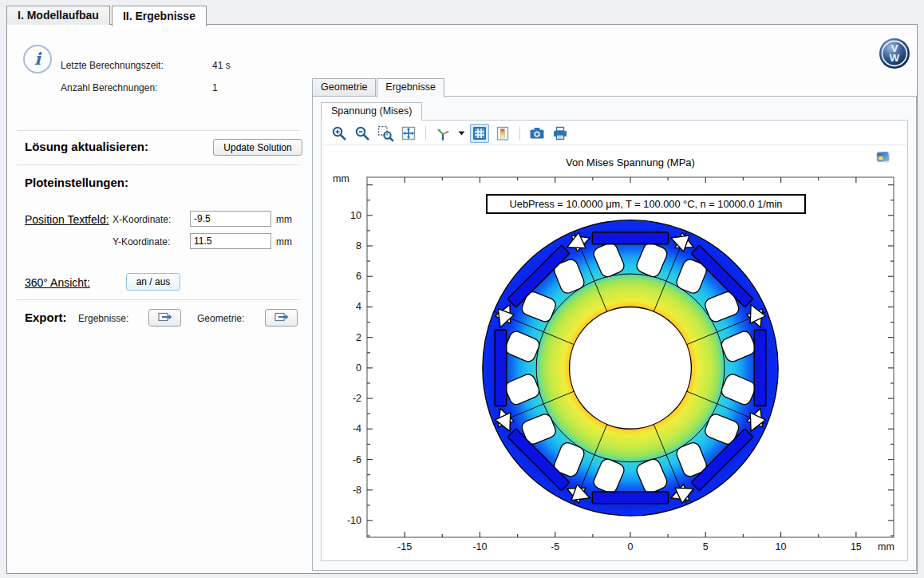 The width and height of the screenshot is (924, 578). What do you see at coordinates (231, 219) in the screenshot?
I see `x-coordinate-input` at bounding box center [231, 219].